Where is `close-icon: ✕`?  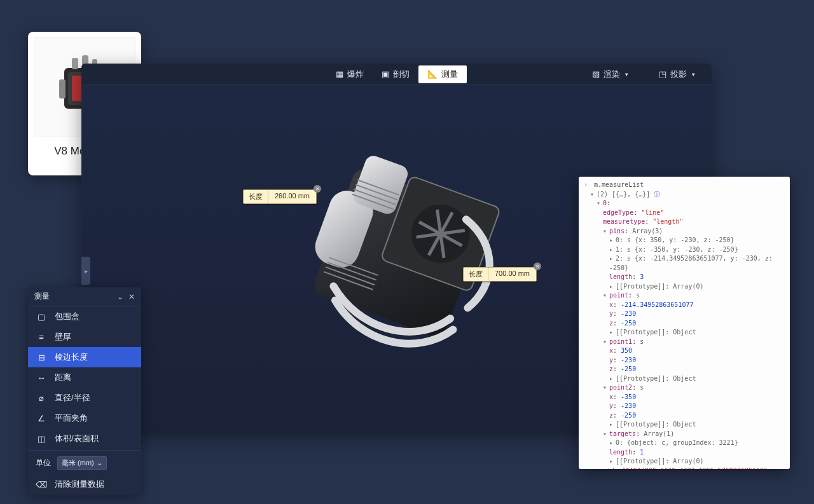
close-icon: ✕ is located at coordinates (132, 297).